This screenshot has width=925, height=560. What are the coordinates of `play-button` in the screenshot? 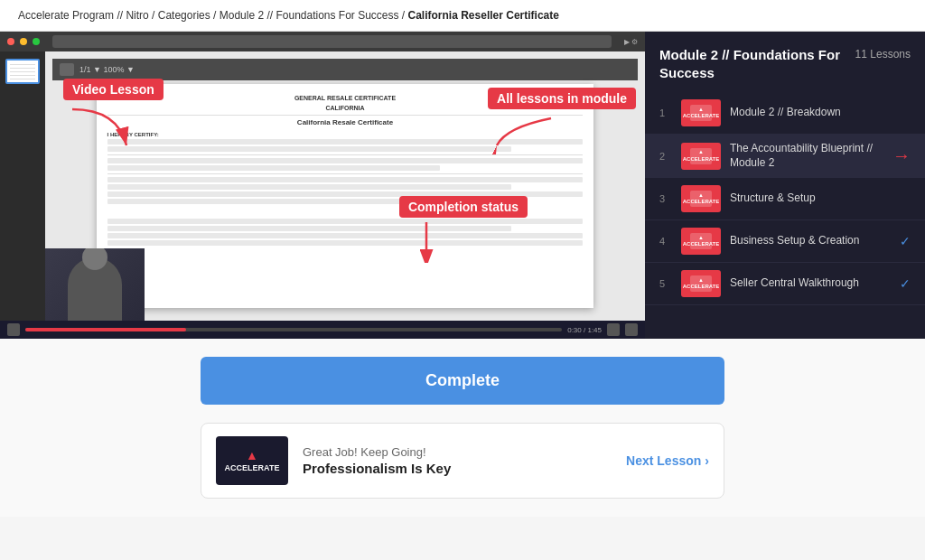 It's located at (14, 330).